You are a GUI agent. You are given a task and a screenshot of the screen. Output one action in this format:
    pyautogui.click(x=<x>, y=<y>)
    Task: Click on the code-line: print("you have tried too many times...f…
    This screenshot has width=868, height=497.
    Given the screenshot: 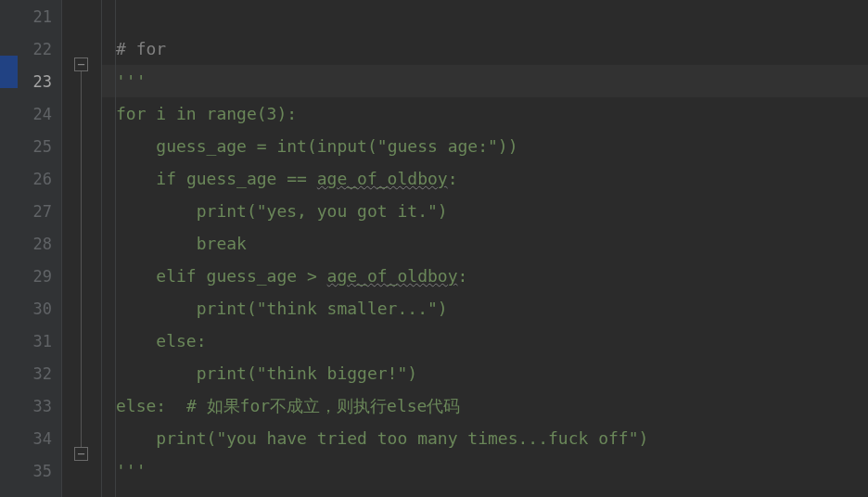 What is the action you would take?
    pyautogui.click(x=485, y=438)
    